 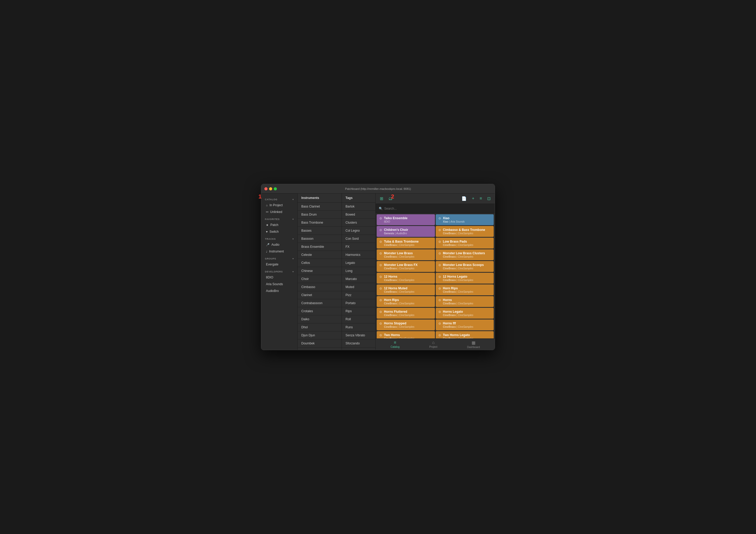 What do you see at coordinates (465, 278) in the screenshot?
I see `patch-card: ⚙12 Horns LegatoCineBrass | CineSamples` at bounding box center [465, 278].